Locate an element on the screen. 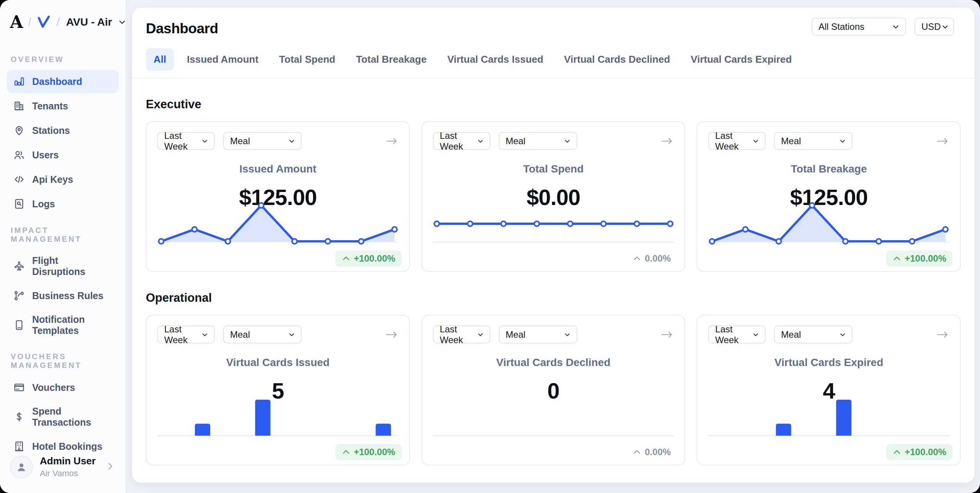  tab-issued-amount: Issued Amount is located at coordinates (223, 60).